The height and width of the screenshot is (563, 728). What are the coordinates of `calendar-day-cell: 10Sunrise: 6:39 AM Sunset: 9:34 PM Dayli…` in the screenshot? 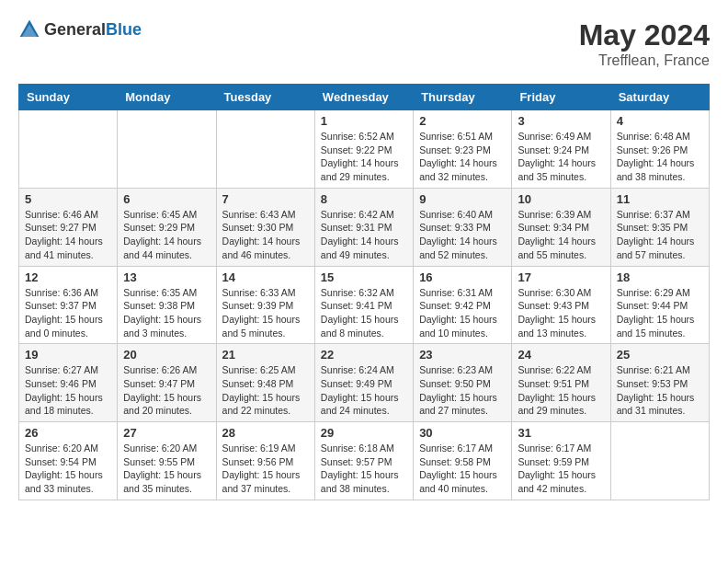 It's located at (561, 226).